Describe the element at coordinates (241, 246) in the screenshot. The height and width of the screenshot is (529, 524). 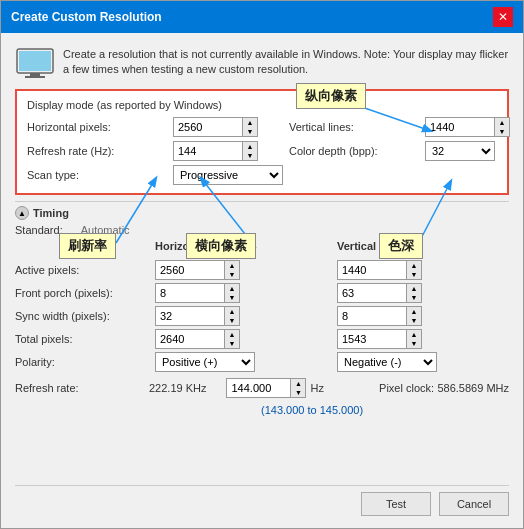
I see `col-horizontal: Horizontal` at that location.